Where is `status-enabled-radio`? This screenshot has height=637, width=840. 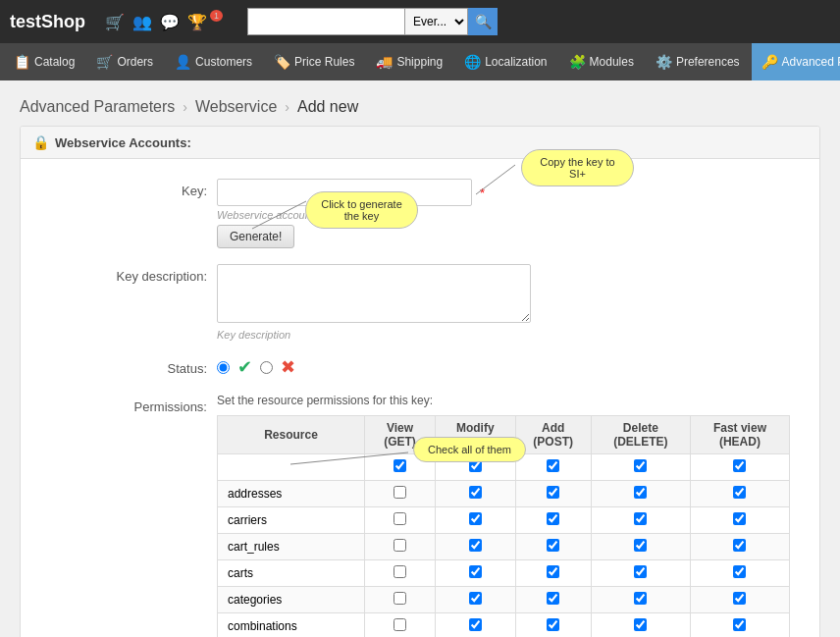 status-enabled-radio is located at coordinates (224, 367).